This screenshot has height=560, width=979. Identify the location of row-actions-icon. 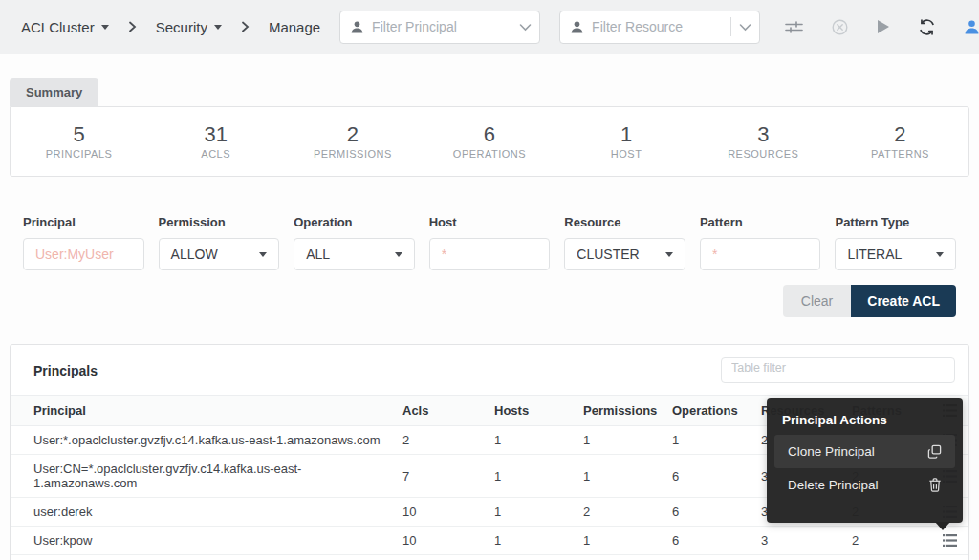
(948, 541).